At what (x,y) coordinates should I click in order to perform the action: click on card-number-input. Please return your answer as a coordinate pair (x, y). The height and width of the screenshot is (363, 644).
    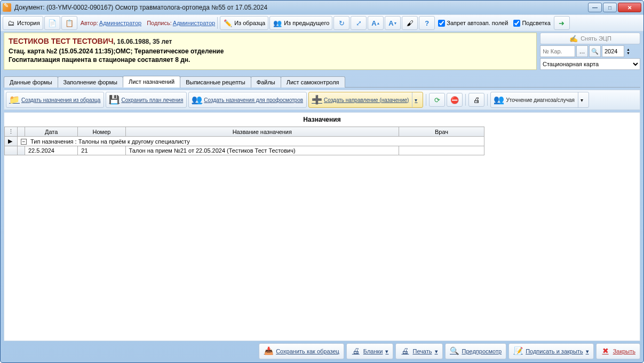
    Looking at the image, I should click on (558, 51).